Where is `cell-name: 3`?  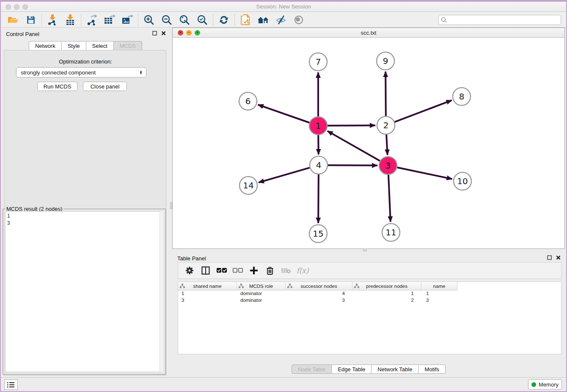 cell-name: 3 is located at coordinates (439, 301).